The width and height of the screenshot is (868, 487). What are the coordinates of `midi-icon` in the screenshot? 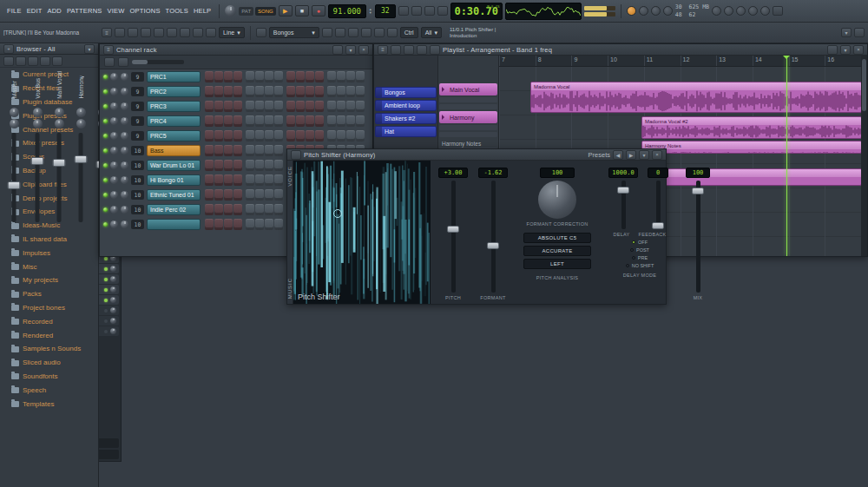 It's located at (668, 10).